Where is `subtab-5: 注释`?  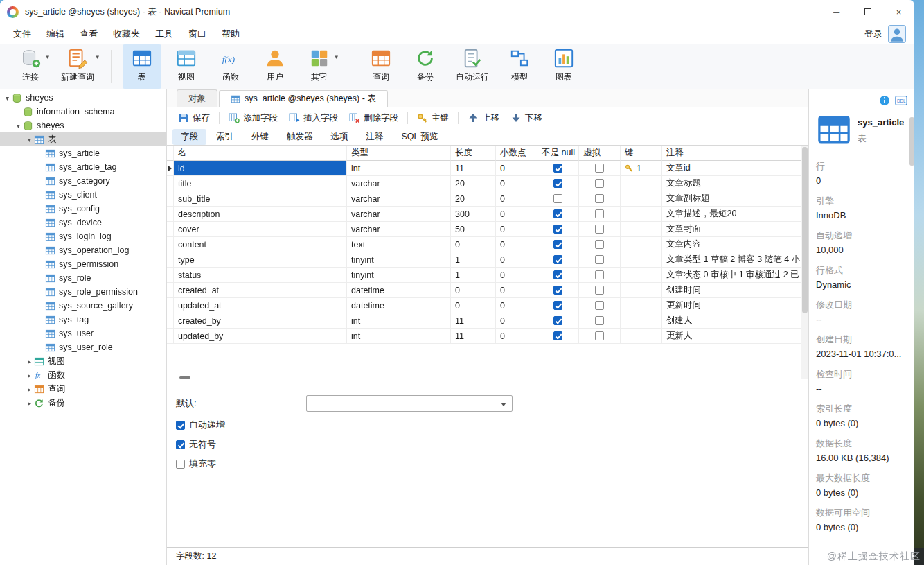
subtab-5: 注释 is located at coordinates (375, 137).